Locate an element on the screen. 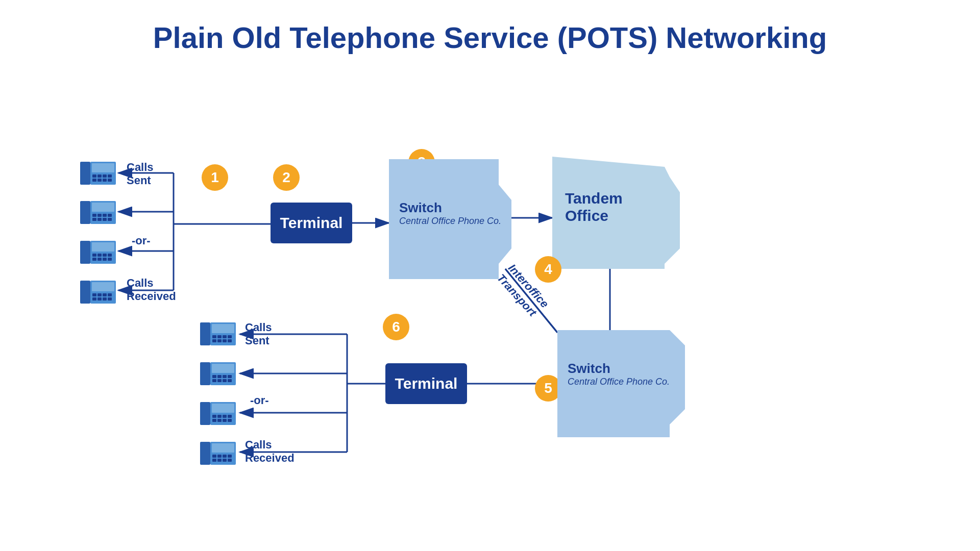 The image size is (980, 551). terminal-2: Terminal is located at coordinates (426, 384).